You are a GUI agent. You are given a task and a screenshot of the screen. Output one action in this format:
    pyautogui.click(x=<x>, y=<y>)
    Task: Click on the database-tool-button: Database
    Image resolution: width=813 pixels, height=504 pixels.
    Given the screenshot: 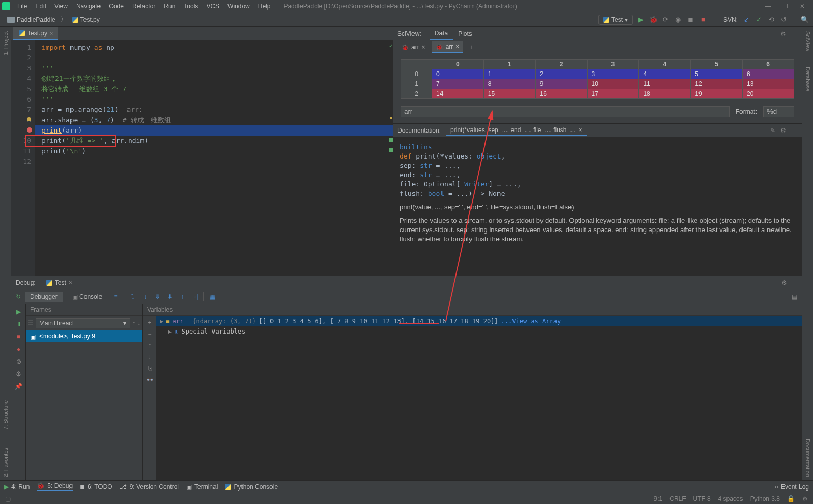 What is the action you would take?
    pyautogui.click(x=808, y=79)
    